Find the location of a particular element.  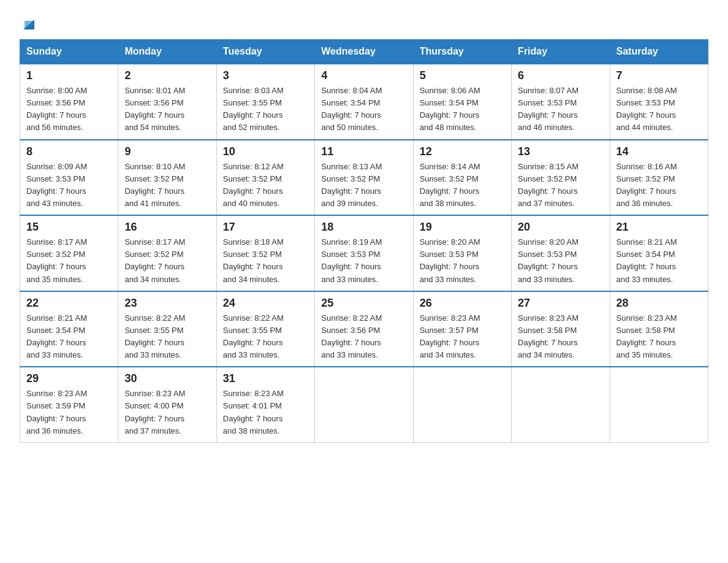

day-number: 9 is located at coordinates (167, 152).